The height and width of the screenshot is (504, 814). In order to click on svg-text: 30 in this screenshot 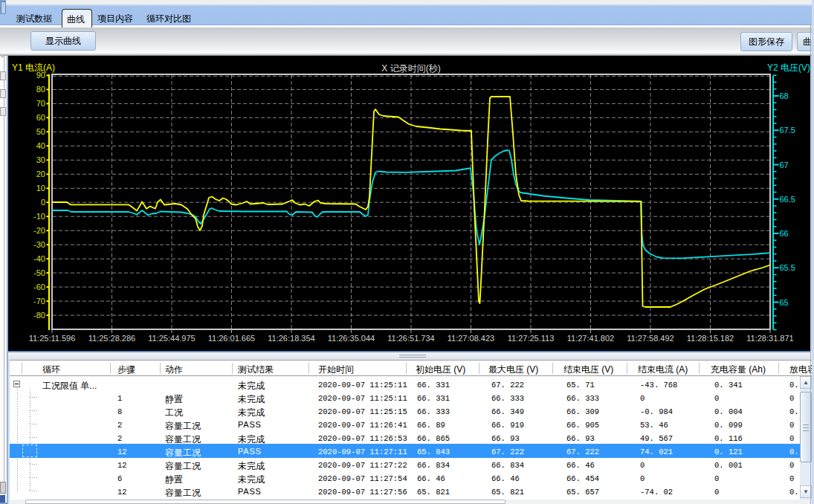, I will do `click(41, 160)`.